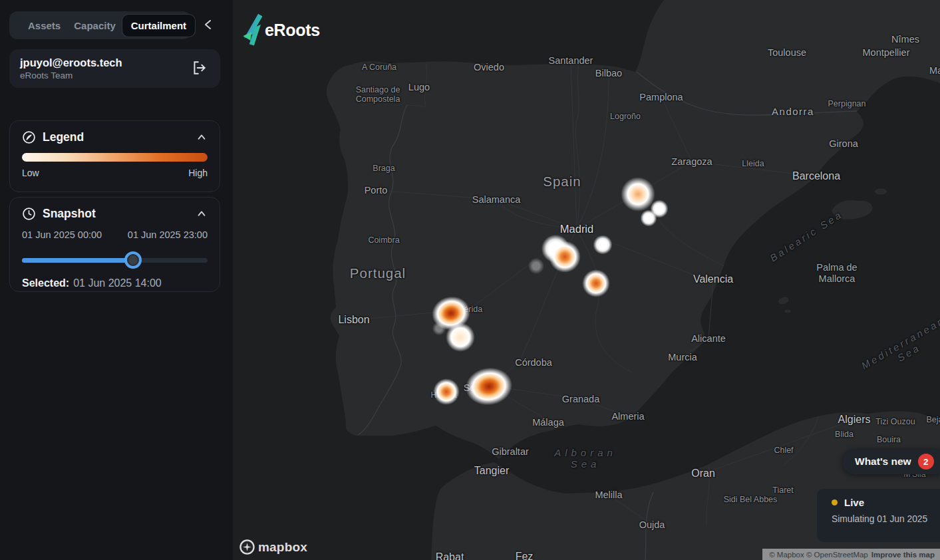  What do you see at coordinates (198, 173) in the screenshot?
I see `legend-high-label: High` at bounding box center [198, 173].